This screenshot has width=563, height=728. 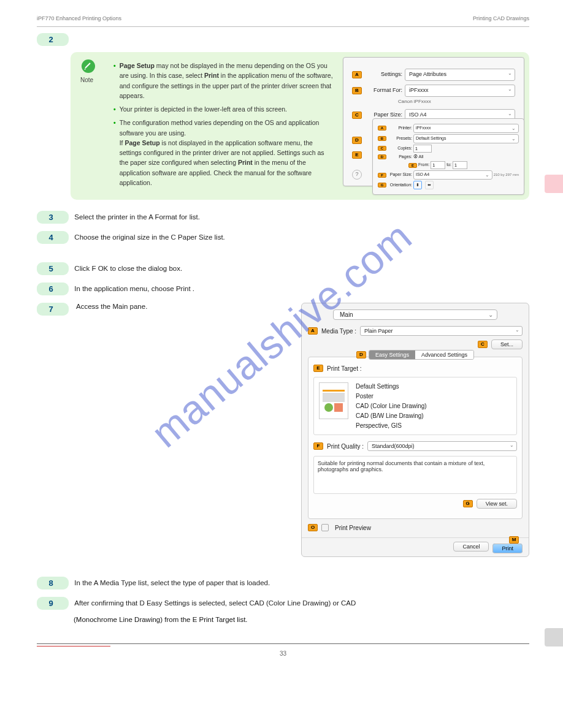 I want to click on header-rule, so click(x=283, y=27).